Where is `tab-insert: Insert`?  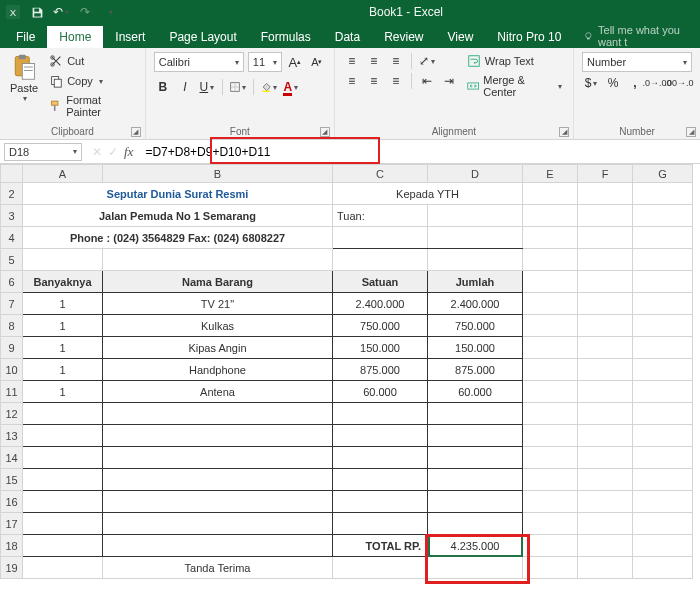
tab-insert: Insert is located at coordinates (130, 37).